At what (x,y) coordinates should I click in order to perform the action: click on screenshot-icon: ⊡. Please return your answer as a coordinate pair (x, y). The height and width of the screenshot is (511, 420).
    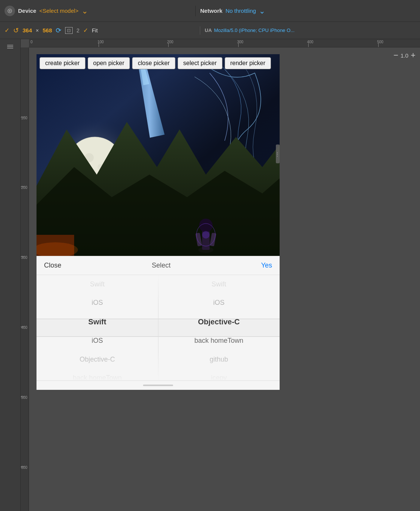
    Looking at the image, I should click on (69, 30).